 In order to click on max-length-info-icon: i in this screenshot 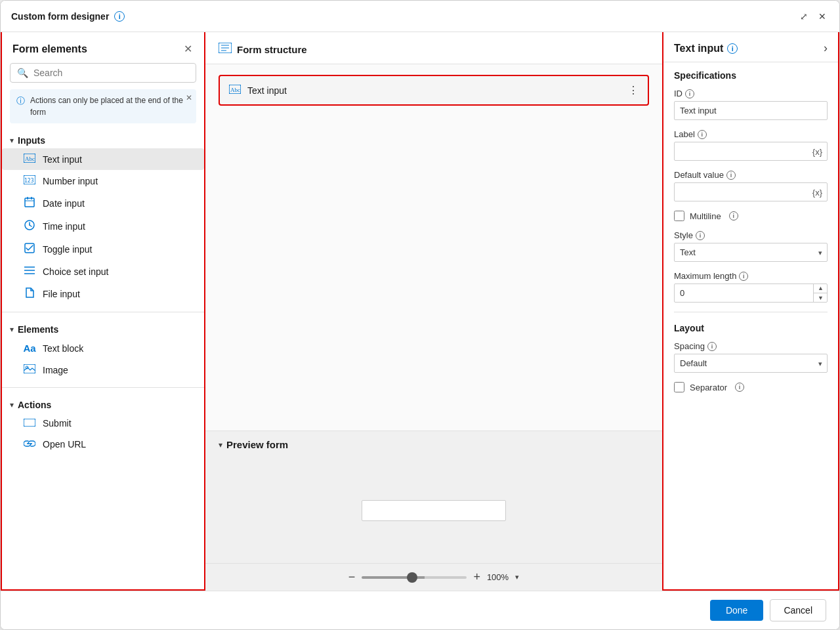, I will do `click(744, 276)`.